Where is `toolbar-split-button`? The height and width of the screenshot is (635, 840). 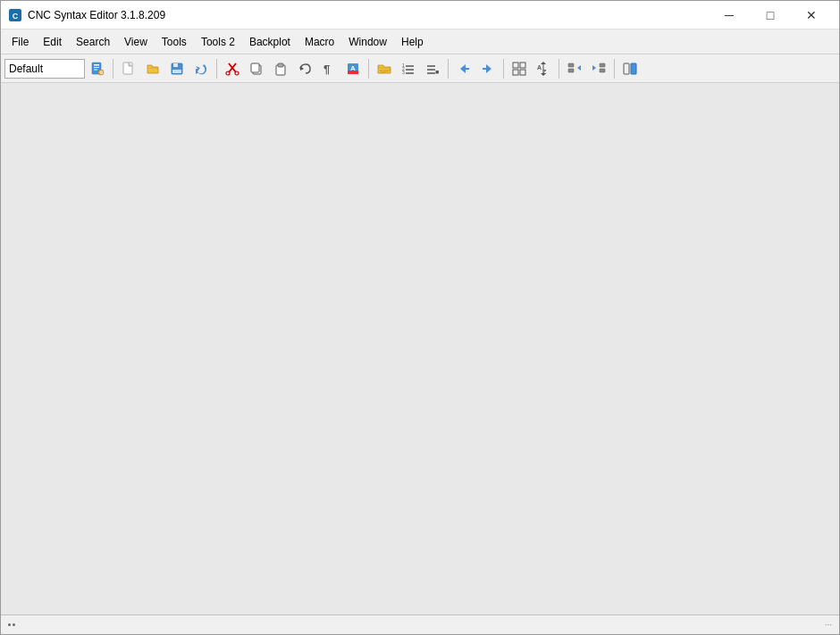 toolbar-split-button is located at coordinates (630, 69).